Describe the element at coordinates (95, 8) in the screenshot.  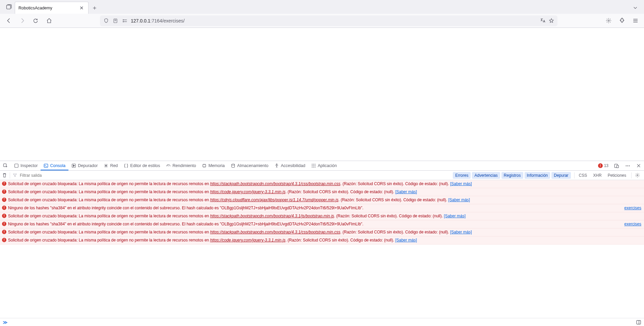
I see `new-tab-button: ＋` at that location.